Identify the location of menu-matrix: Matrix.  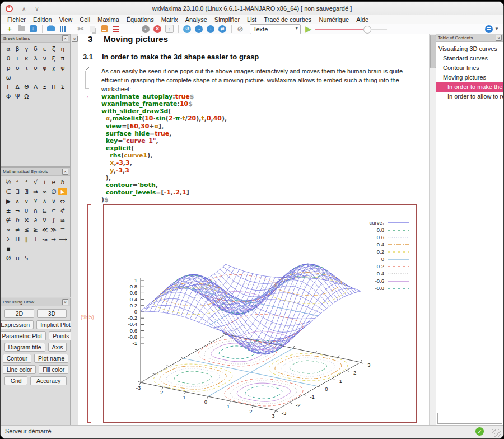
(170, 20).